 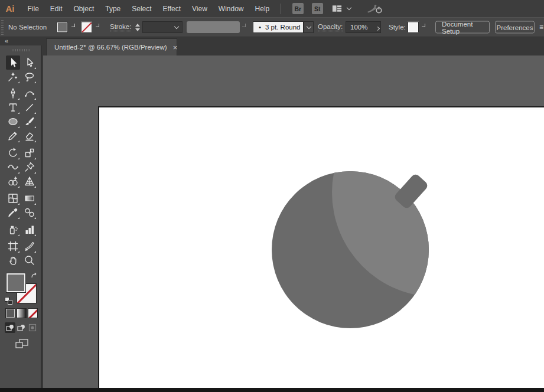 What do you see at coordinates (462, 27) in the screenshot?
I see `document-setup-button: Document Setup` at bounding box center [462, 27].